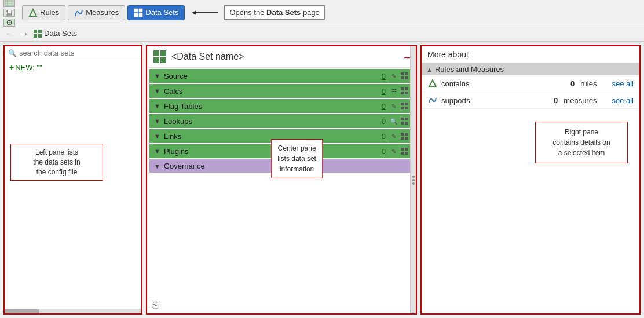  What do you see at coordinates (383, 122) in the screenshot?
I see `lookups-count: 0` at bounding box center [383, 122].